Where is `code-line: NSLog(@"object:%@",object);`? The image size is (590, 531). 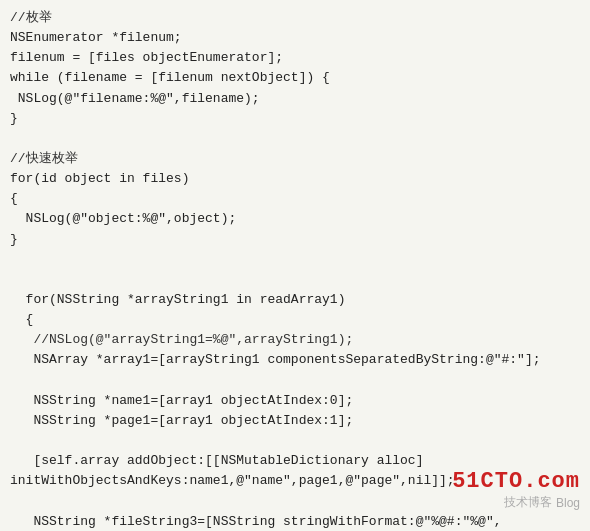
code-line: NSLog(@"object:%@",object); is located at coordinates (295, 219).